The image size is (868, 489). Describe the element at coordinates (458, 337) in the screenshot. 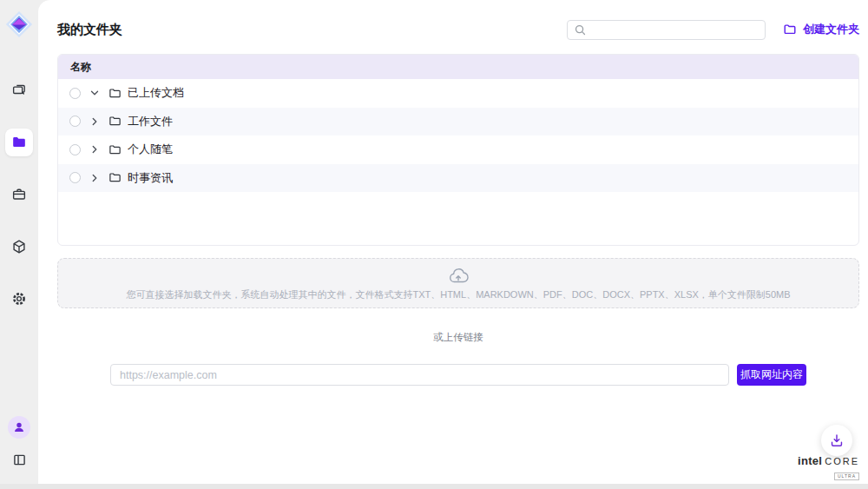

I see `or-upload-link-label: 或上传链接` at that location.